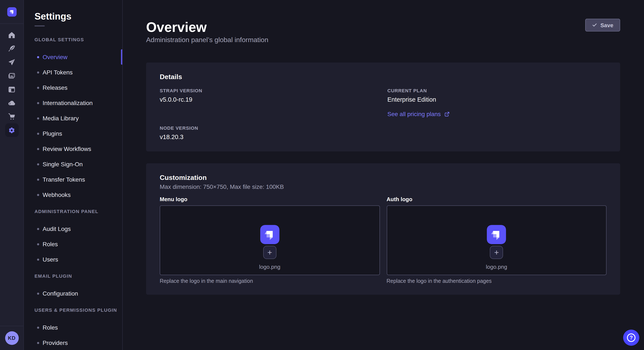 The image size is (644, 350). What do you see at coordinates (607, 25) in the screenshot?
I see `save-button-label: Save` at bounding box center [607, 25].